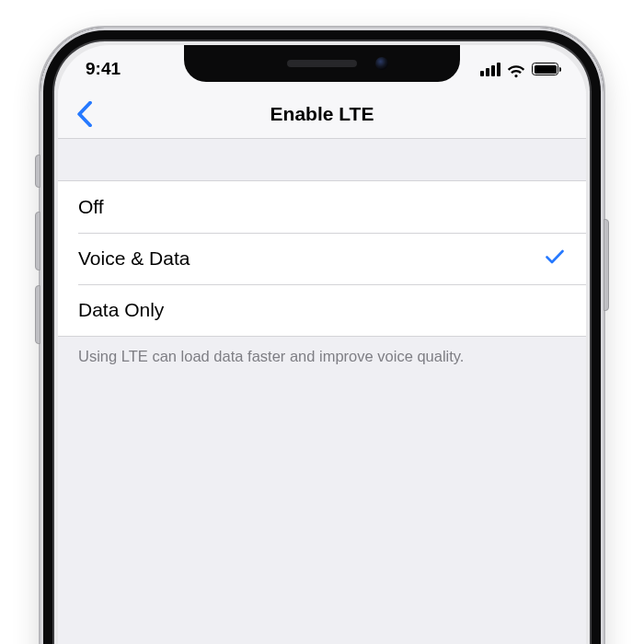  I want to click on volume-up-button, so click(38, 241).